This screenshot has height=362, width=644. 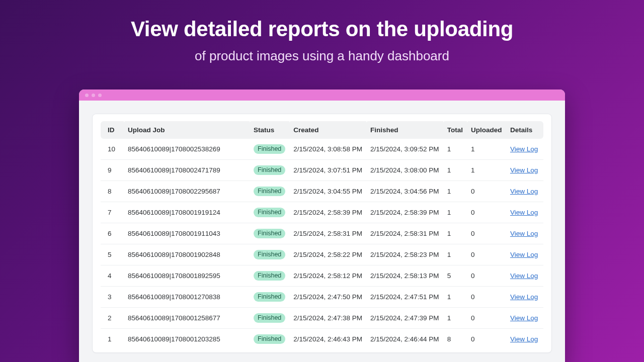 What do you see at coordinates (405, 170) in the screenshot?
I see `cell-finished: 2/15/2024, 3:08:00 PM` at bounding box center [405, 170].